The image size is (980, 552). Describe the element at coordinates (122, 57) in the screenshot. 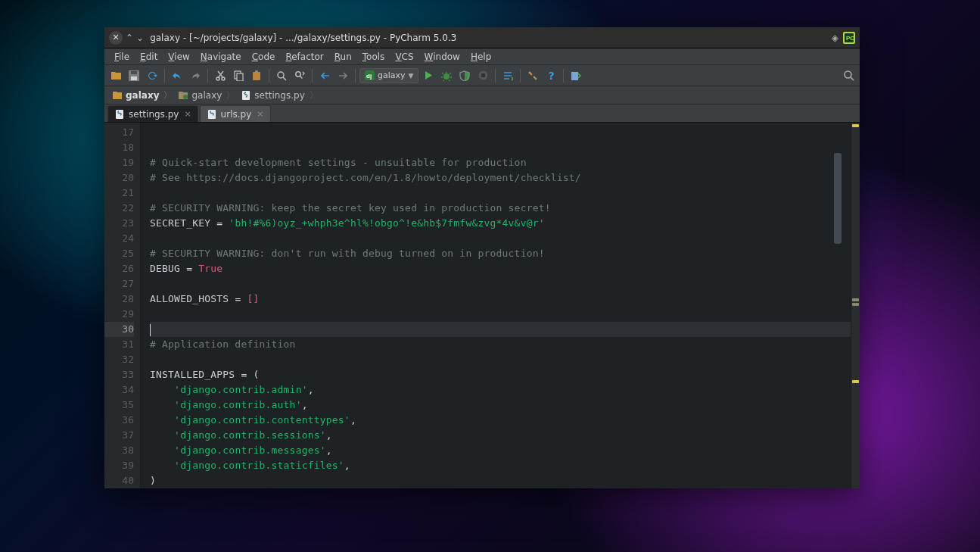

I see `menu-file: File` at that location.